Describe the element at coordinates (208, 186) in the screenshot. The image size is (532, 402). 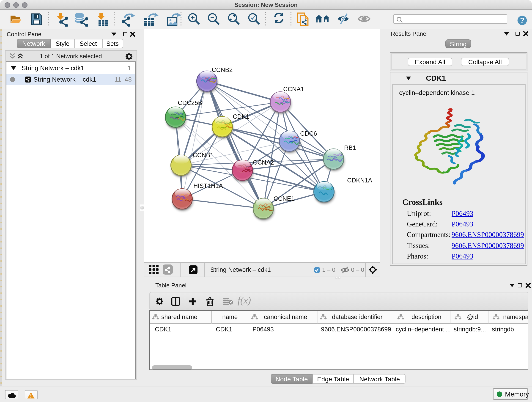
I see `svg-text: HIST1H1A` at that location.